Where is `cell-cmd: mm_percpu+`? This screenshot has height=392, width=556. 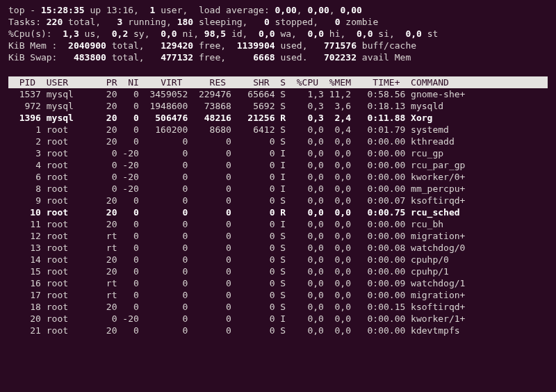
cell-cmd: mm_percpu+ is located at coordinates (477, 189).